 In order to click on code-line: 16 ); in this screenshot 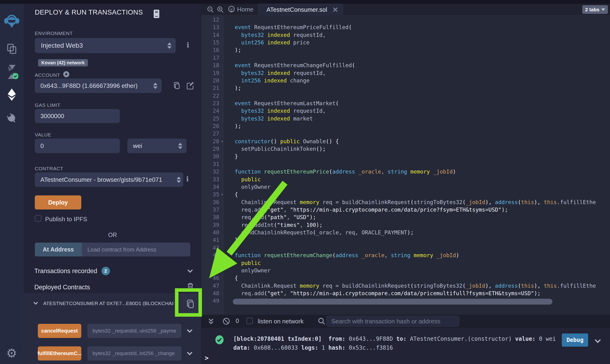, I will do `click(406, 50)`.